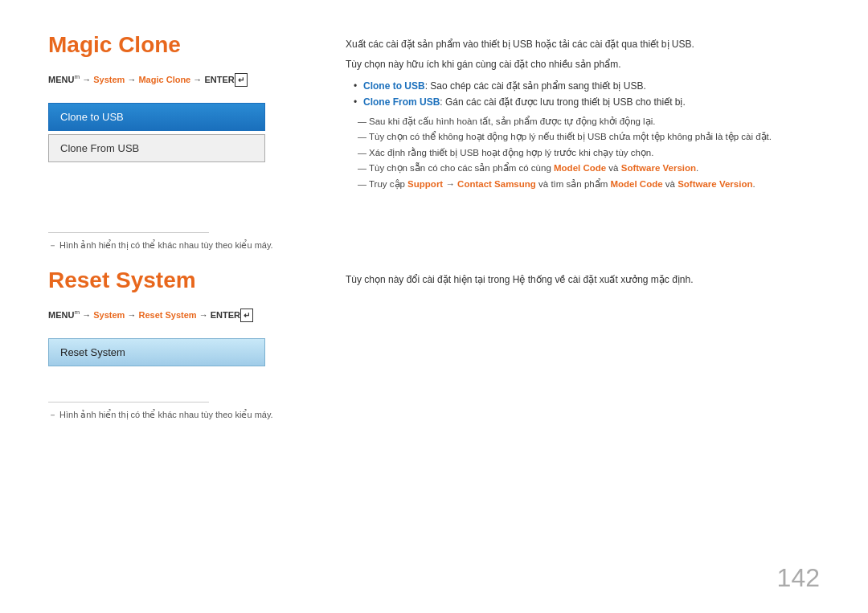  I want to click on clone-from-usb-highlight: Clone From USB, so click(402, 102).